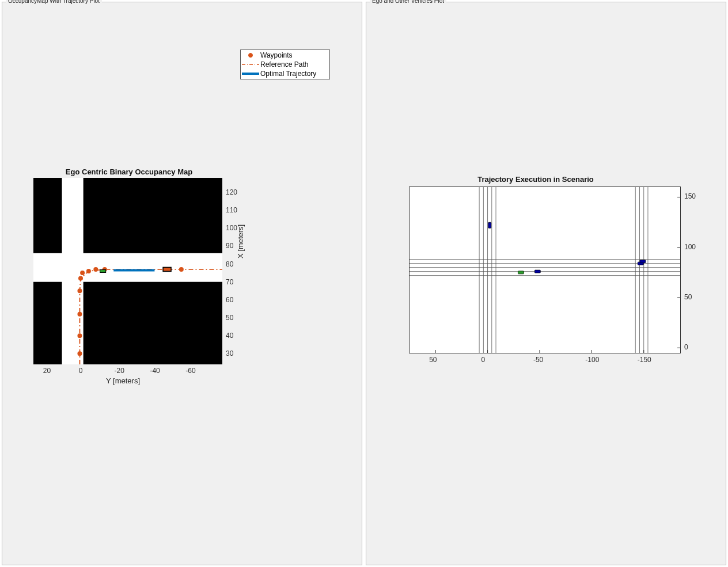 This screenshot has width=728, height=567. Describe the element at coordinates (128, 271) in the screenshot. I see `occupancy-map-plot` at that location.